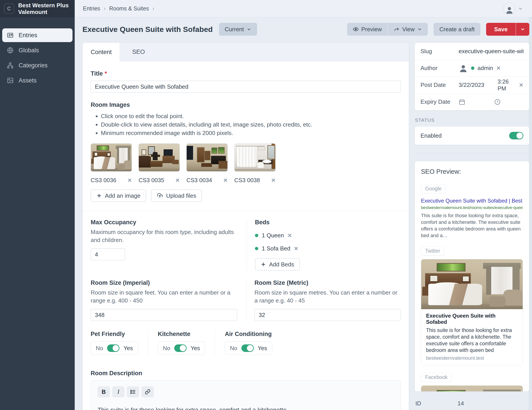 The width and height of the screenshot is (532, 410). Describe the element at coordinates (277, 264) in the screenshot. I see `add-beds-button: Add Beds` at that location.